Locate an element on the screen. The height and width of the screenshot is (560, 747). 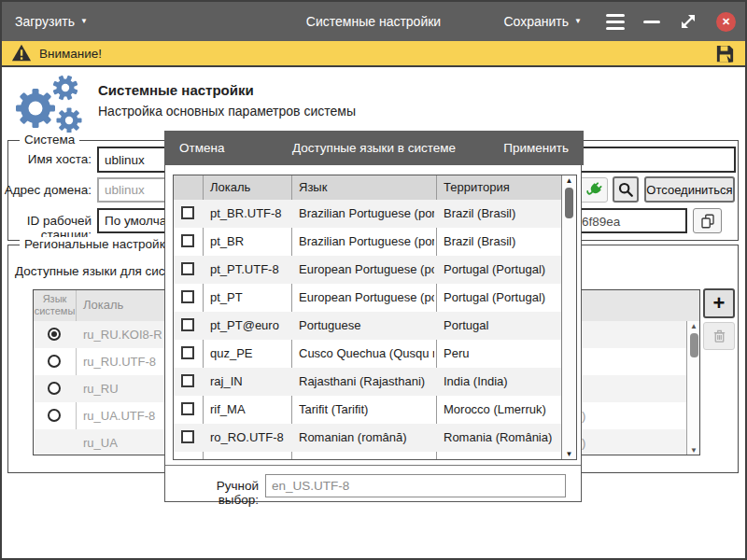
connection-status-button is located at coordinates (594, 190).